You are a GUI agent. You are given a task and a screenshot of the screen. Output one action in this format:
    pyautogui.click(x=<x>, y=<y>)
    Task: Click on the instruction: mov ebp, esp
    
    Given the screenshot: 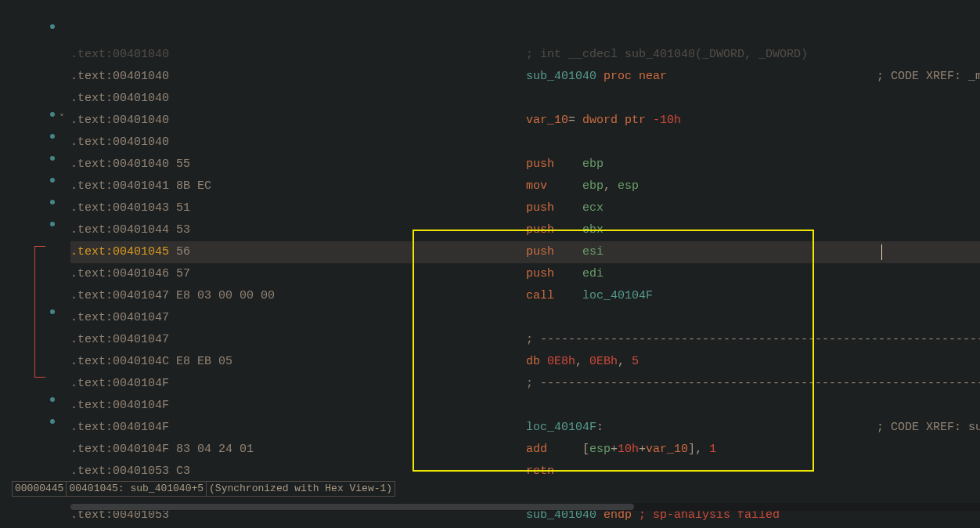 What is the action you would take?
    pyautogui.click(x=582, y=186)
    